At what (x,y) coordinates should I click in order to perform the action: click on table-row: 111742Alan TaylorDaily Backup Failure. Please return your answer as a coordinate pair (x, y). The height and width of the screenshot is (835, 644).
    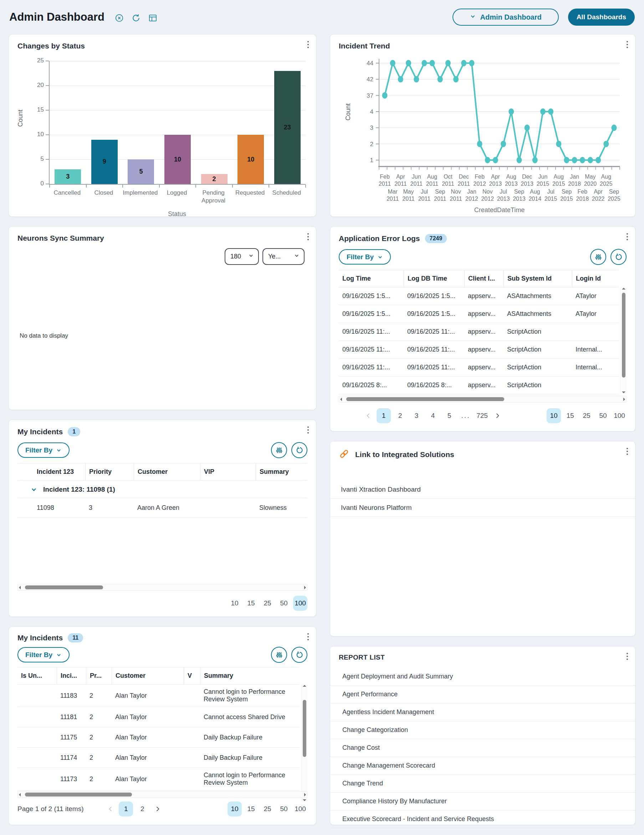
    Looking at the image, I should click on (158, 758).